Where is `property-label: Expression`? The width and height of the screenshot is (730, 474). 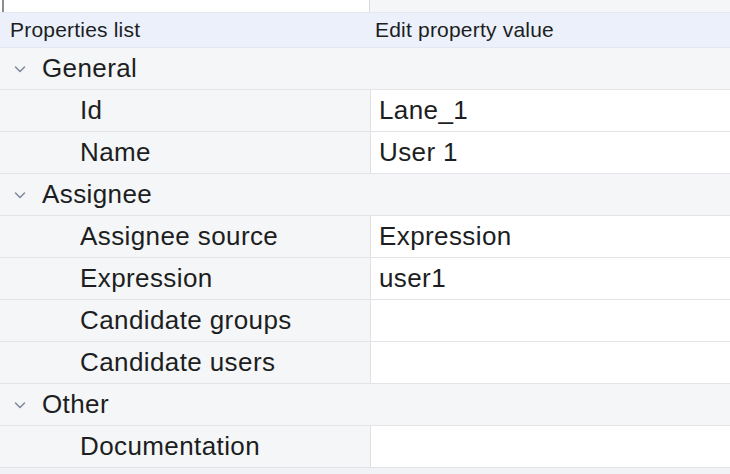
property-label: Expression is located at coordinates (185, 278).